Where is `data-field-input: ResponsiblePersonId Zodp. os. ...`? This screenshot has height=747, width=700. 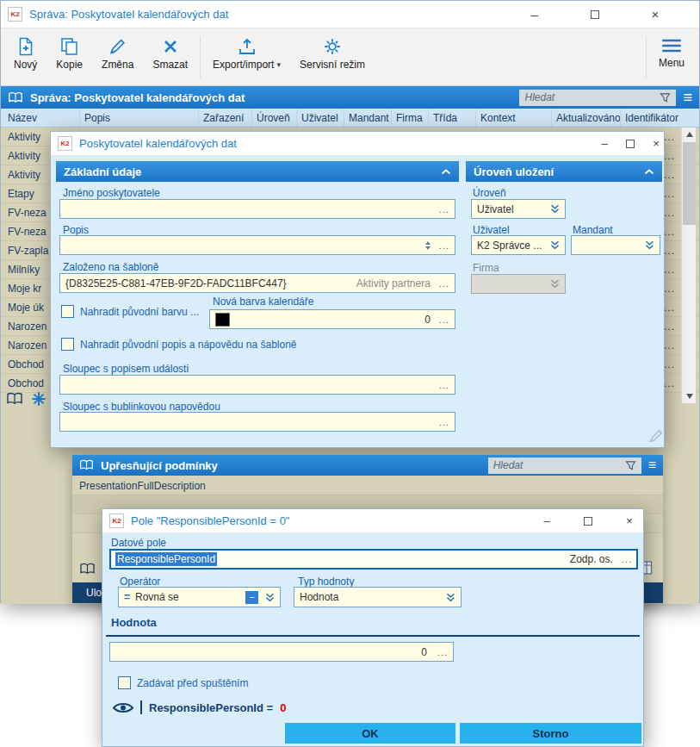
data-field-input: ResponsiblePersonId Zodp. os. ... is located at coordinates (374, 559).